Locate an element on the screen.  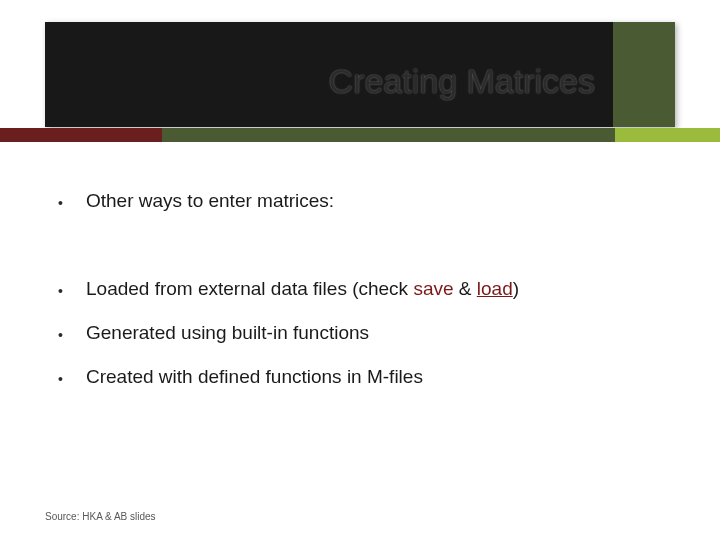
accent-stripe-lime is located at coordinates (668, 135).